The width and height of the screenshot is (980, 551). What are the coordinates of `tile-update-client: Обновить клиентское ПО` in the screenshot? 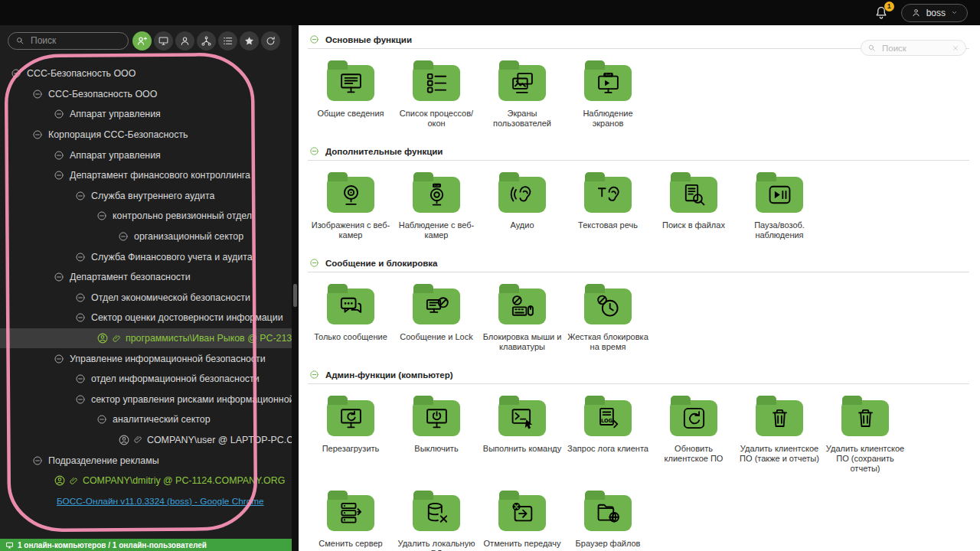 It's located at (694, 435).